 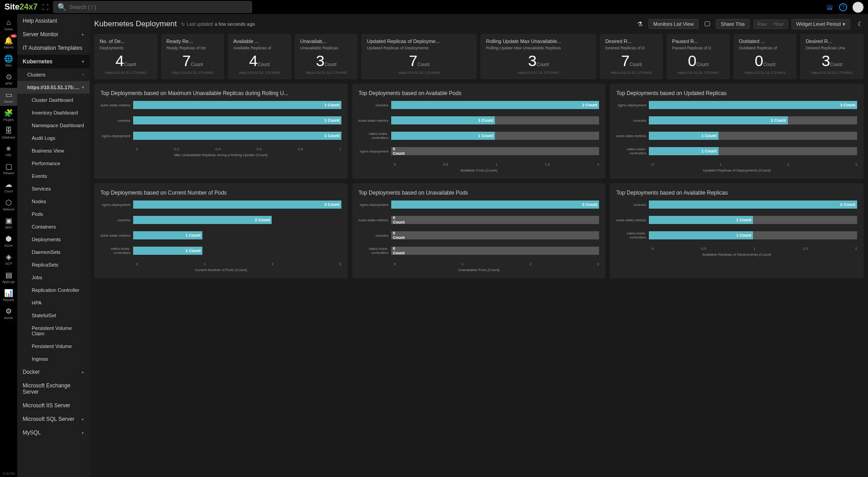 What do you see at coordinates (858, 7) in the screenshot?
I see `avatar` at bounding box center [858, 7].